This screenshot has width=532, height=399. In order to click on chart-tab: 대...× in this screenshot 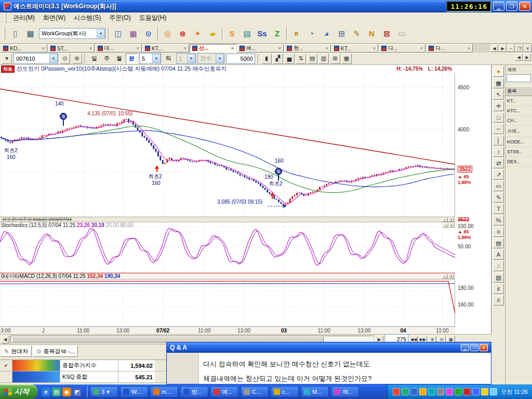, I will do `click(118, 48)`.